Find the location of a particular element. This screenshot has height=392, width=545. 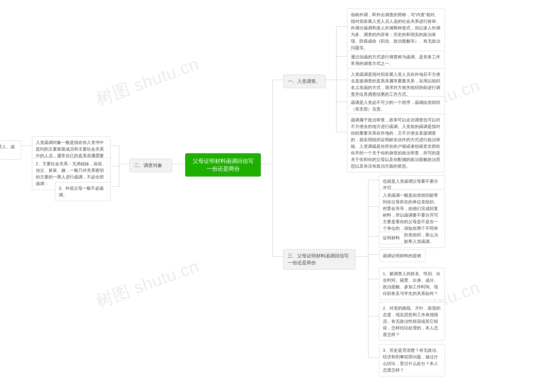

branch-1-leaf-1: 通过信函的方式进行调查称为函调。是党务工作常用的调查方式之一。 is located at coordinates (396, 60).